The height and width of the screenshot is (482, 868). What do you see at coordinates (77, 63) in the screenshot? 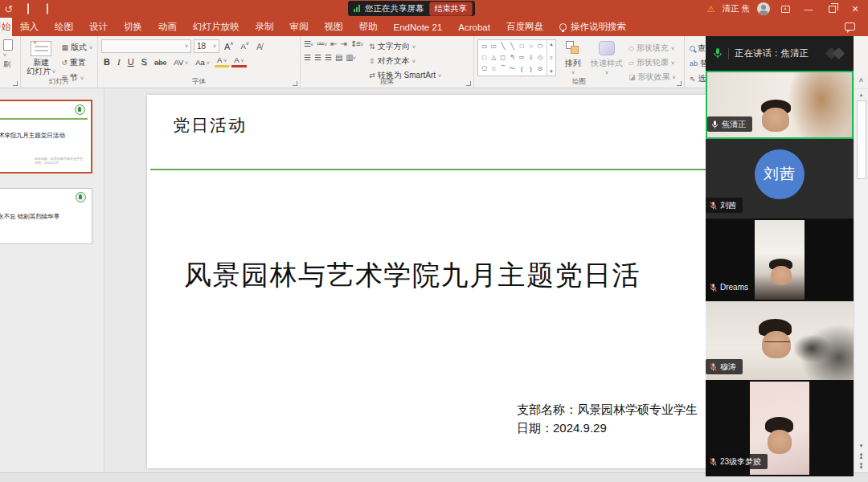
I see `reset-button: ↺重置` at bounding box center [77, 63].